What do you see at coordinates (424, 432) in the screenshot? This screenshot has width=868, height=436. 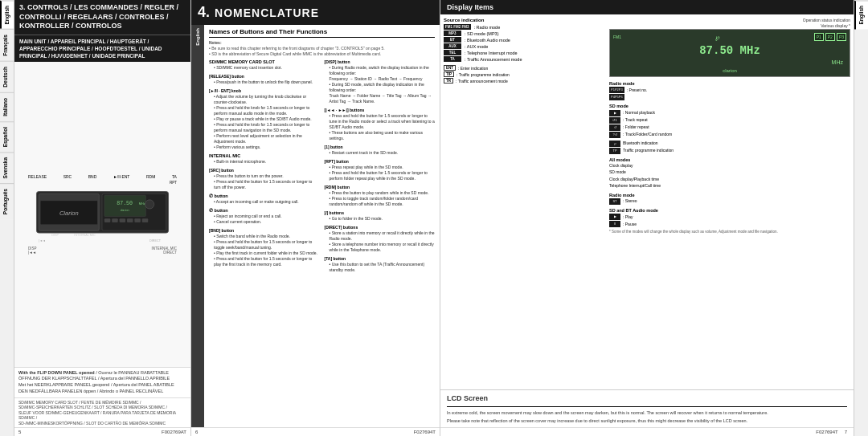 I see `file-code-ch4: F027694T` at bounding box center [424, 432].